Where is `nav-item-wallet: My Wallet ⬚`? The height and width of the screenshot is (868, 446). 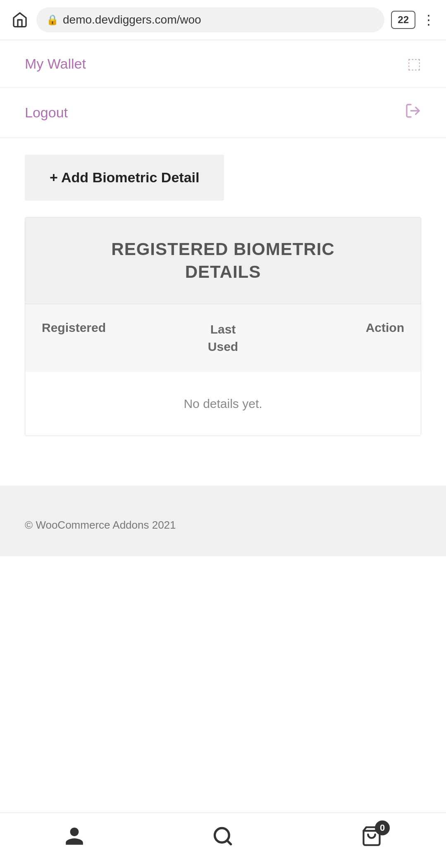 nav-item-wallet: My Wallet ⬚ is located at coordinates (223, 64).